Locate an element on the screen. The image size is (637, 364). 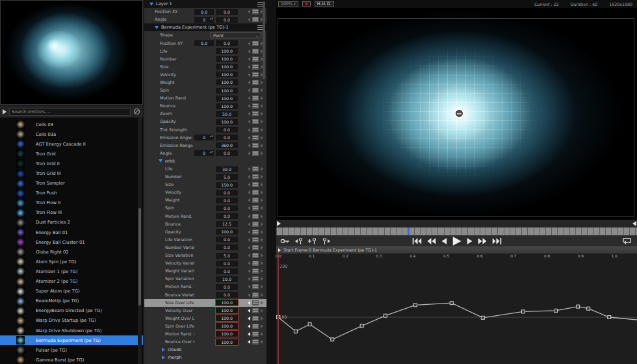
value-field: 150.0 is located at coordinates (227, 185).